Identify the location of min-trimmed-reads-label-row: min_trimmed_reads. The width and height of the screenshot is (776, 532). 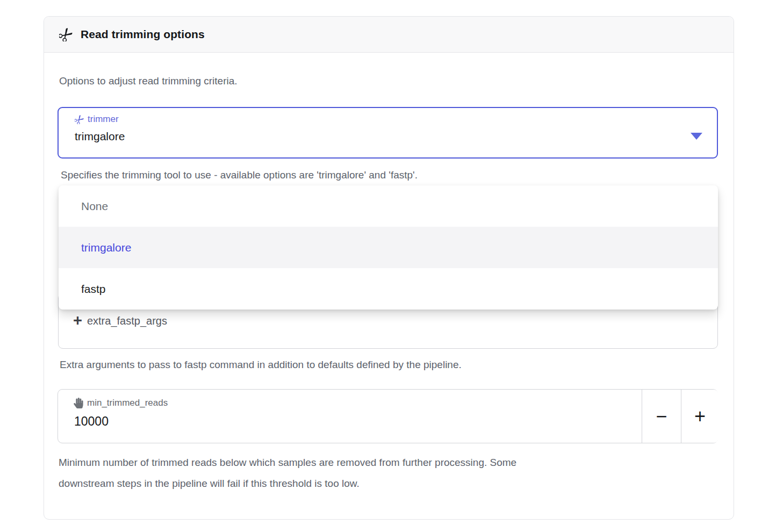
(120, 403).